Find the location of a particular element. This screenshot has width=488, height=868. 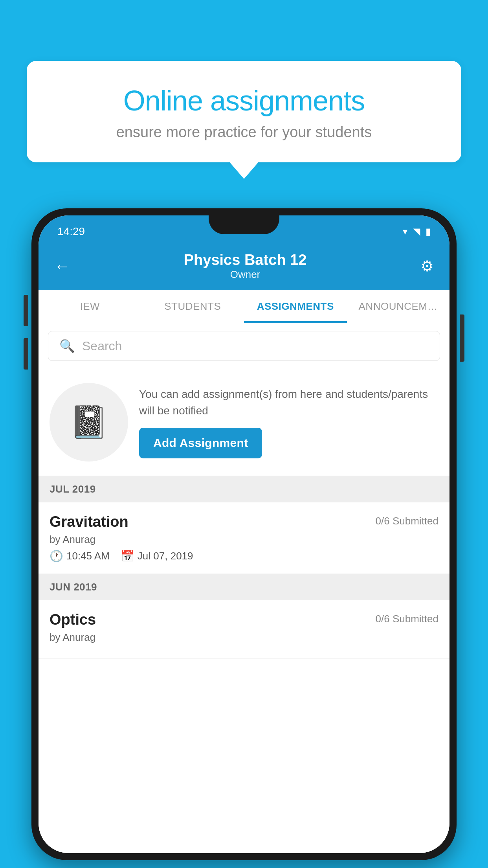

assignment-optics-submitted: 0/6 Submitted is located at coordinates (407, 619).